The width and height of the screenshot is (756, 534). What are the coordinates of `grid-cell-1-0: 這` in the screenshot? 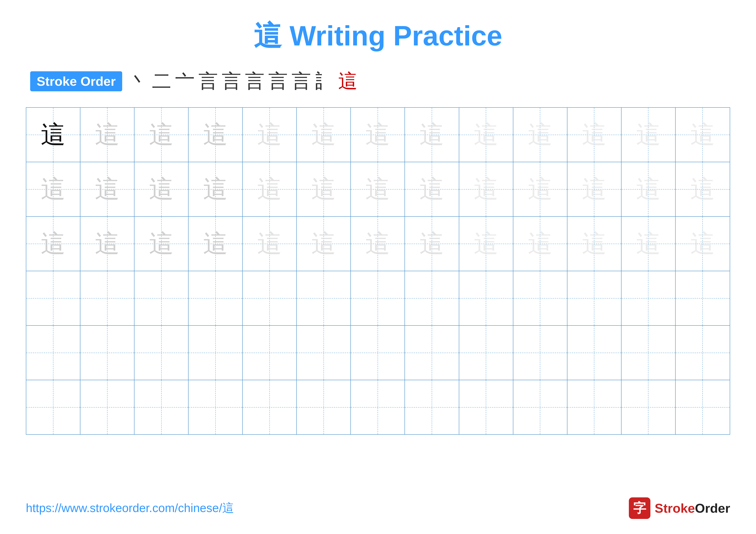 It's located at (53, 189).